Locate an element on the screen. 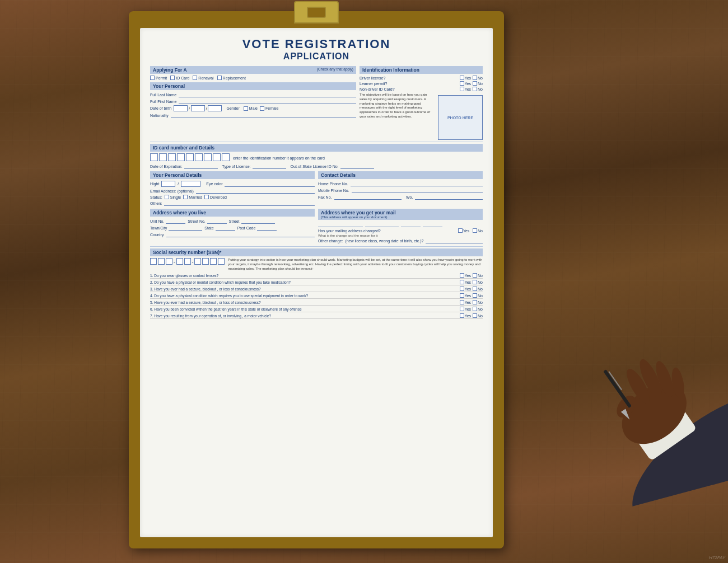 The width and height of the screenshot is (728, 563). license-type-field is located at coordinates (269, 166).